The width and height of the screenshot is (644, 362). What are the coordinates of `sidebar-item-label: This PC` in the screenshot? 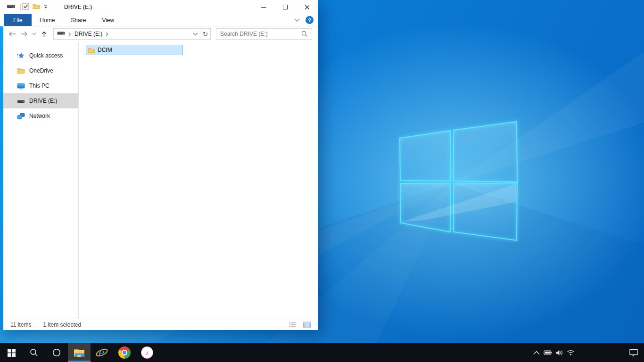 It's located at (40, 86).